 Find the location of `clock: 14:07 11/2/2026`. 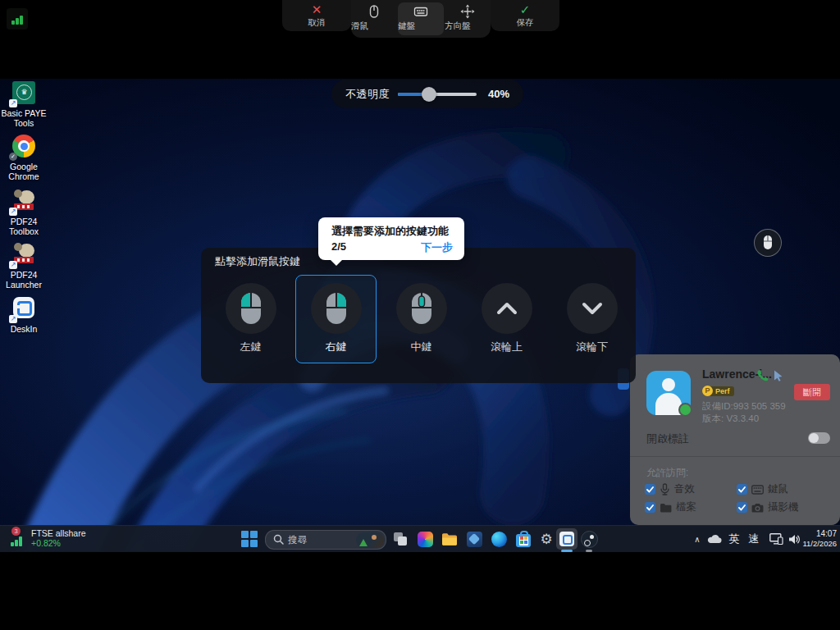

clock: 14:07 11/2/2026 is located at coordinates (817, 538).